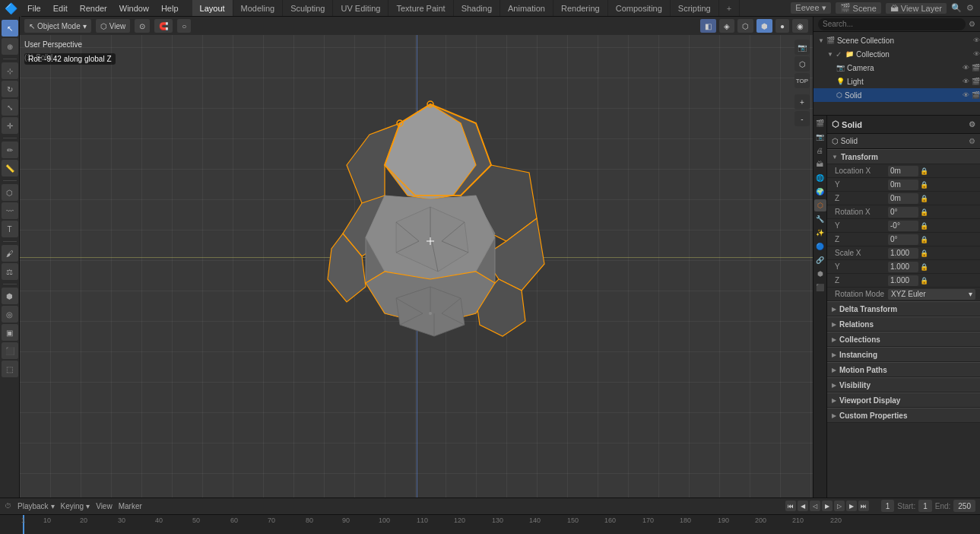 The height and width of the screenshot is (534, 980). What do you see at coordinates (421, 8) in the screenshot?
I see `tab-texture-paint: Texture Paint` at bounding box center [421, 8].